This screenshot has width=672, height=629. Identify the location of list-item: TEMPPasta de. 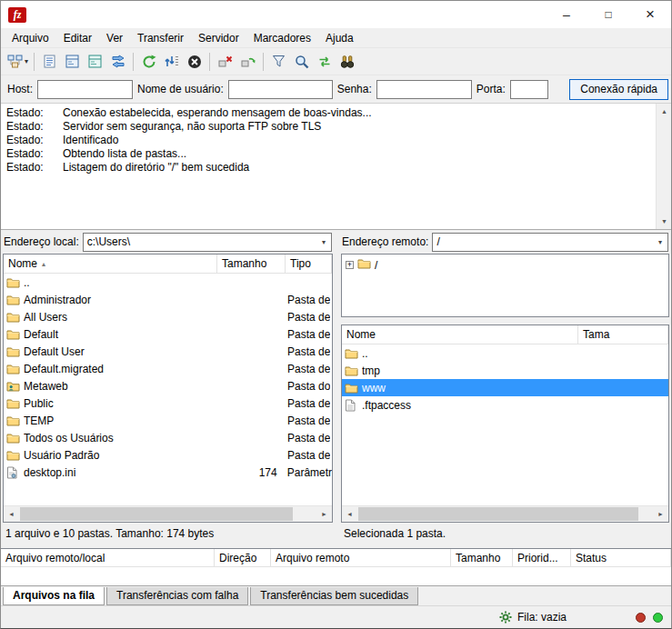
(167, 420).